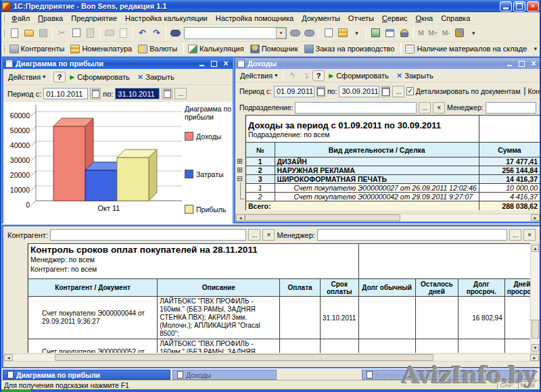 The width and height of the screenshot is (541, 392). What do you see at coordinates (166, 18) in the screenshot?
I see `menu-calc-settings: Настройка калькуляции` at bounding box center [166, 18].